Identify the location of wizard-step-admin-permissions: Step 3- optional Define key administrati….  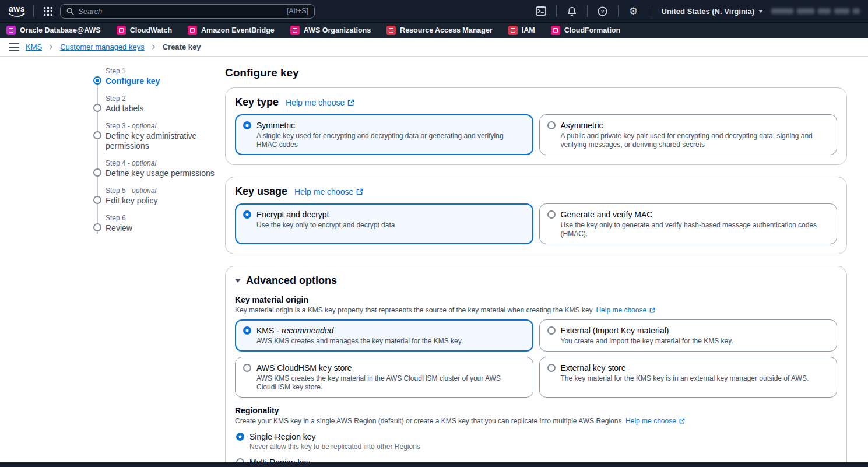
(156, 136).